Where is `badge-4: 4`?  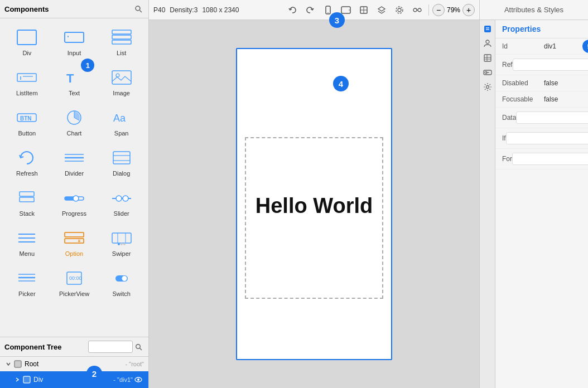
badge-4: 4 is located at coordinates (341, 84).